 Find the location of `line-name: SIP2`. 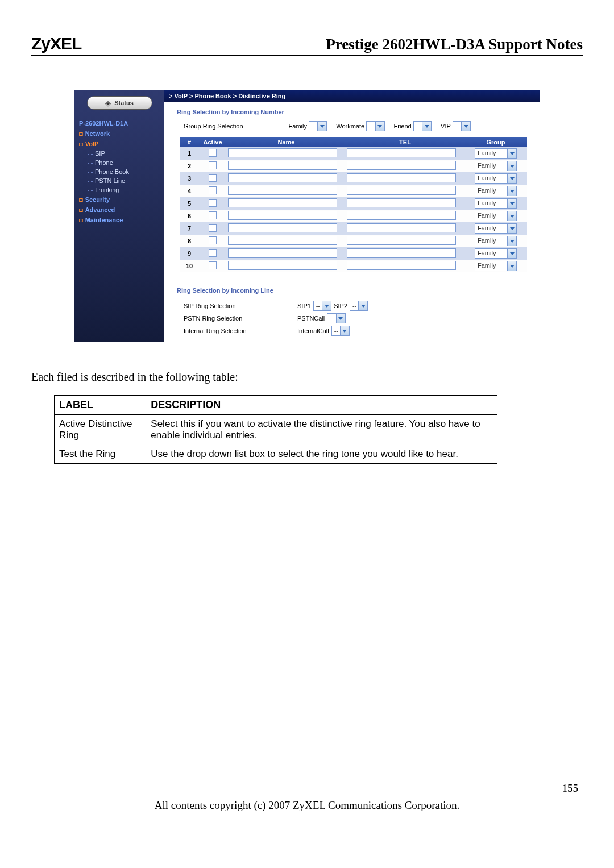

line-name: SIP2 is located at coordinates (341, 306).